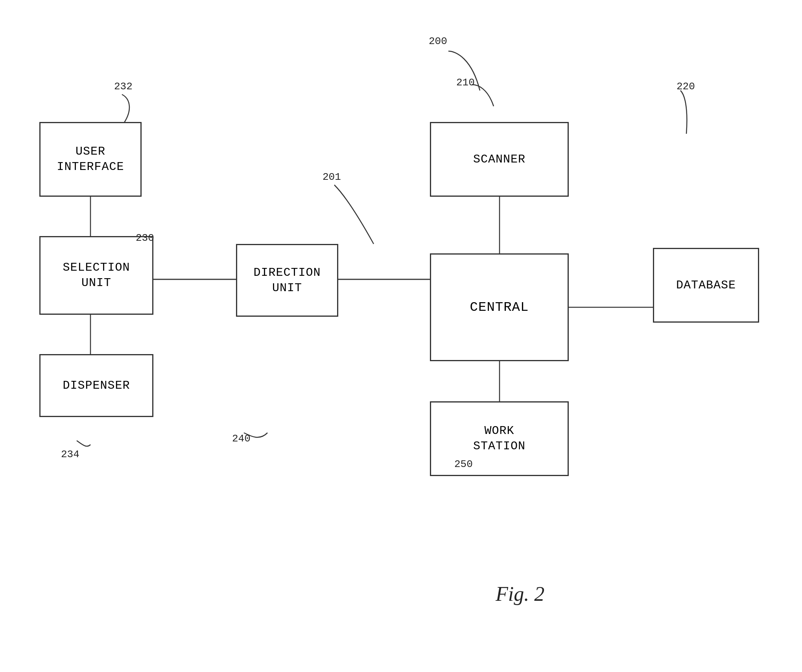 Image resolution: width=802 pixels, height=672 pixels. Describe the element at coordinates (500, 307) in the screenshot. I see `central-box: CENTRAL` at that location.